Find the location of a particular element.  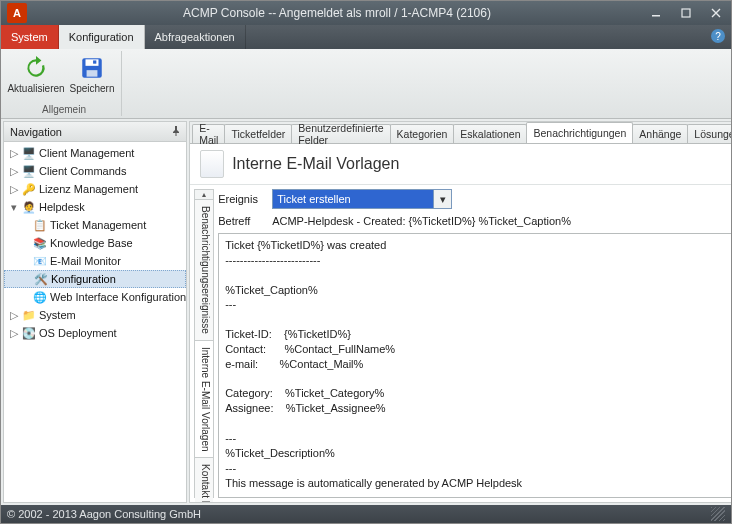

tree-label: Web Interface Konfiguration is located at coordinates (118, 297).